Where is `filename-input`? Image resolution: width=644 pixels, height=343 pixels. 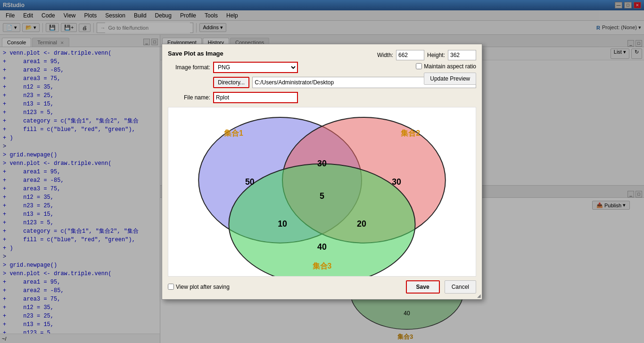 filename-input is located at coordinates (256, 98).